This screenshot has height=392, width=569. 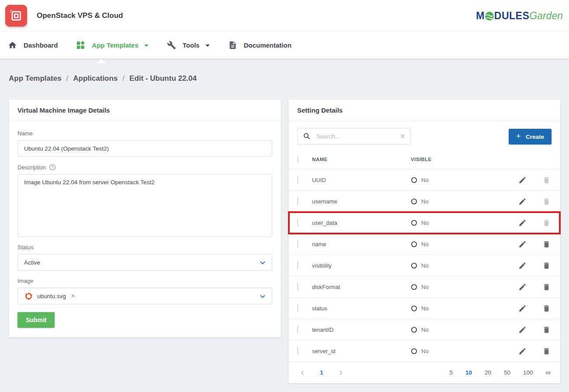 I want to click on chevron-right-icon, so click(x=341, y=373).